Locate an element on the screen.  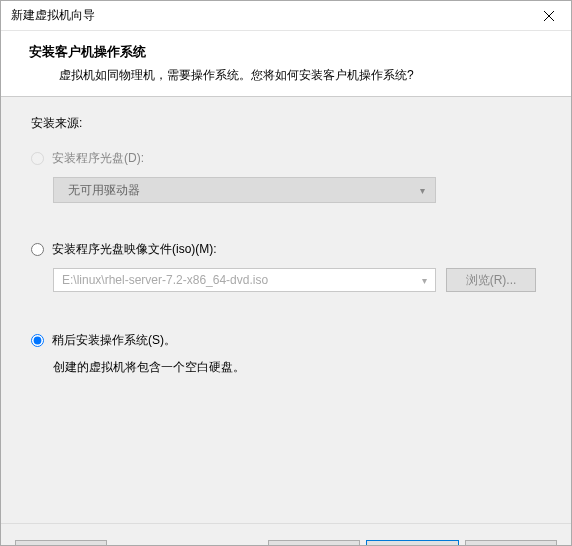
close-icon is located at coordinates (549, 16).